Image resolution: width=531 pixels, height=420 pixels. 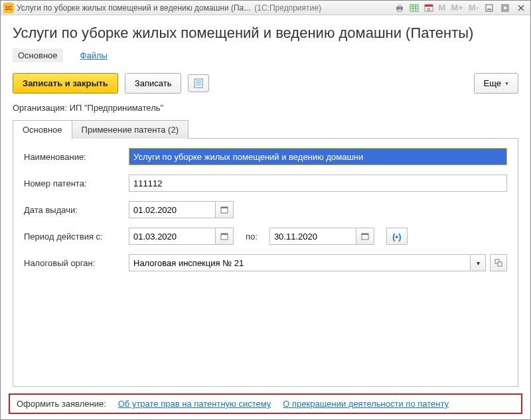 I want to click on link-lose-rights: Об утрате прав на патентную систему, so click(x=195, y=403).